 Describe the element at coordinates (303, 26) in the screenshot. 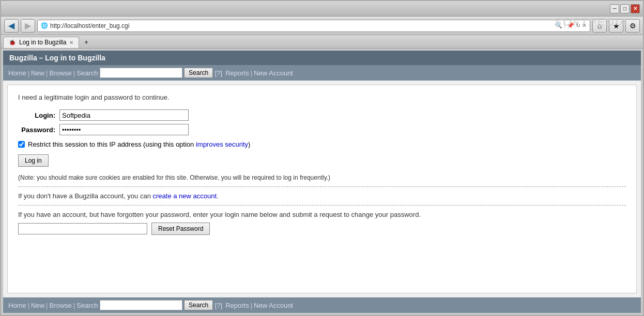

I see `address-input` at that location.